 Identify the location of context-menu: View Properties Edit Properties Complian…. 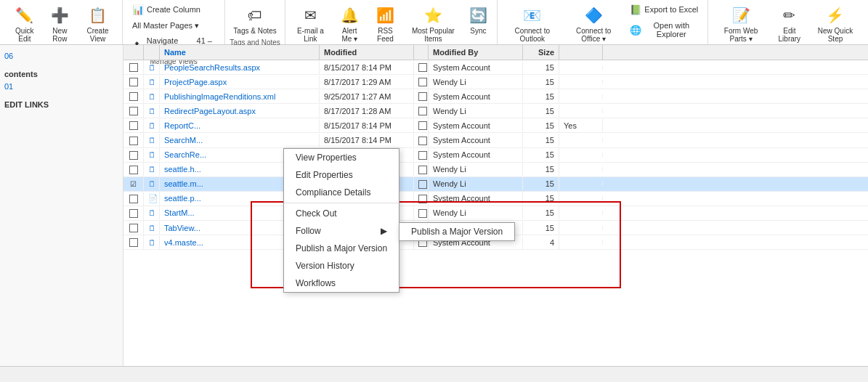
(341, 221).